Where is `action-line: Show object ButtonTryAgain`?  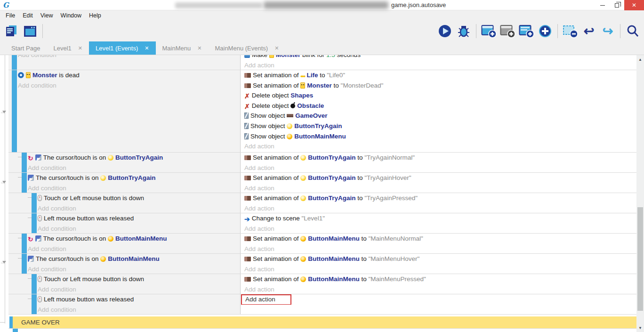 action-line: Show object ButtonTryAgain is located at coordinates (439, 126).